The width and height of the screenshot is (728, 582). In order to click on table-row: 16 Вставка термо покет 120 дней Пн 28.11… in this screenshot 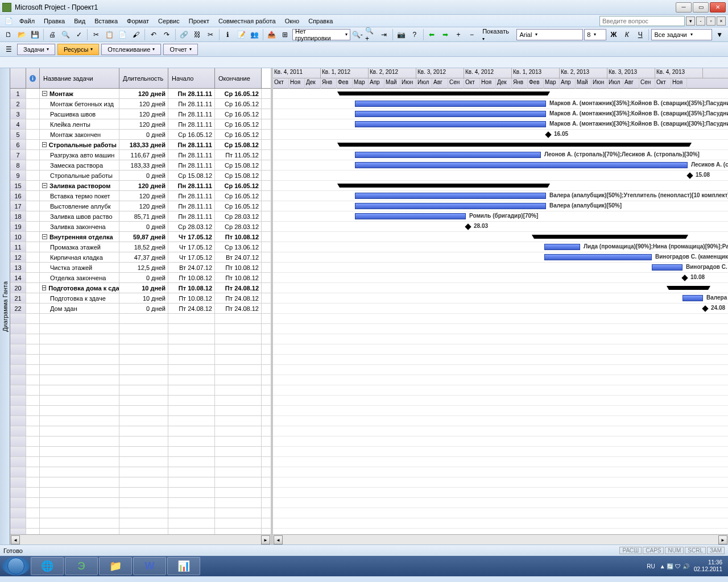, I will do `click(140, 196)`.